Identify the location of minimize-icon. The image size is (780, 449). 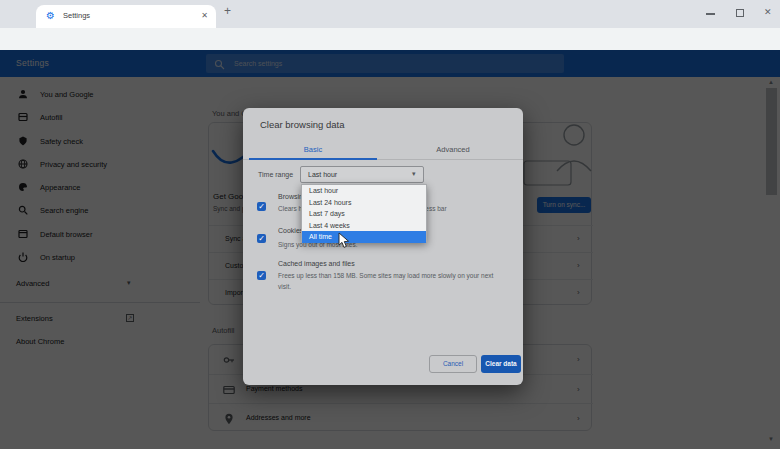
(710, 14).